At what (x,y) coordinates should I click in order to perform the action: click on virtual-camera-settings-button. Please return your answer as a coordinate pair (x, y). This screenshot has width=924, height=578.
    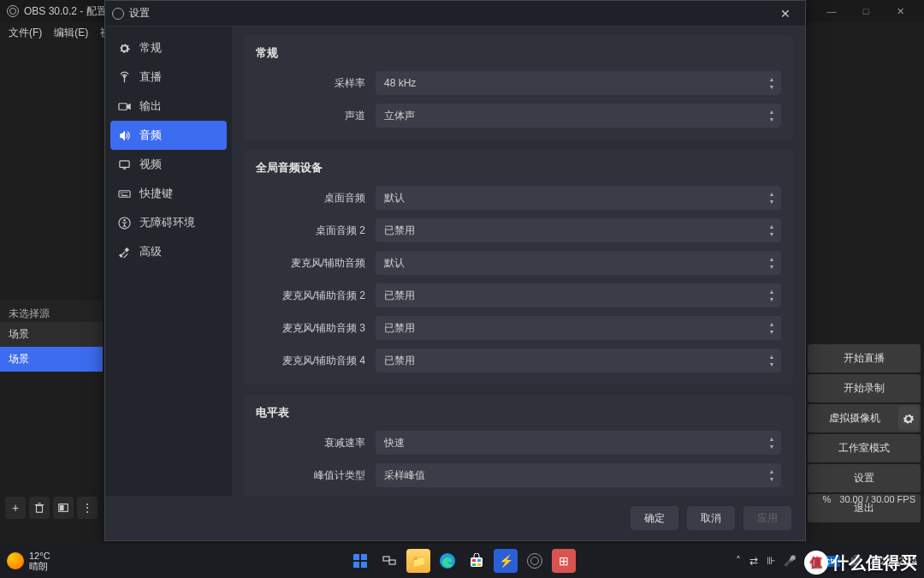
    Looking at the image, I should click on (909, 418).